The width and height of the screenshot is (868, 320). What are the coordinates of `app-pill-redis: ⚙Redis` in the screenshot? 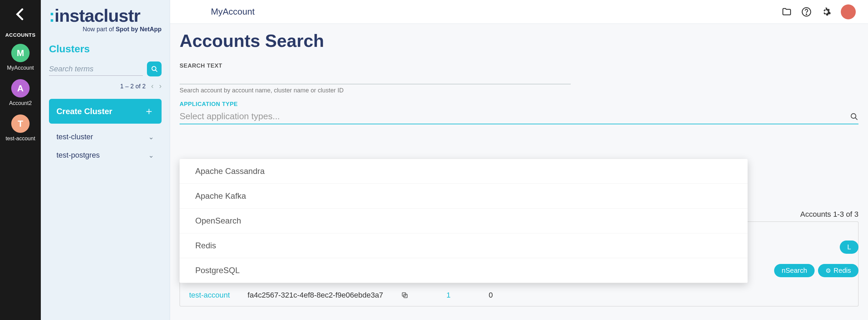 It's located at (838, 270).